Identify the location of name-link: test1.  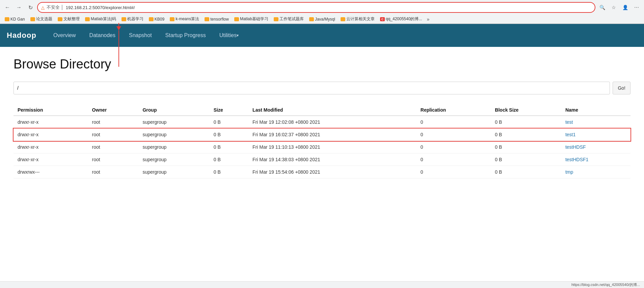
(570, 135).